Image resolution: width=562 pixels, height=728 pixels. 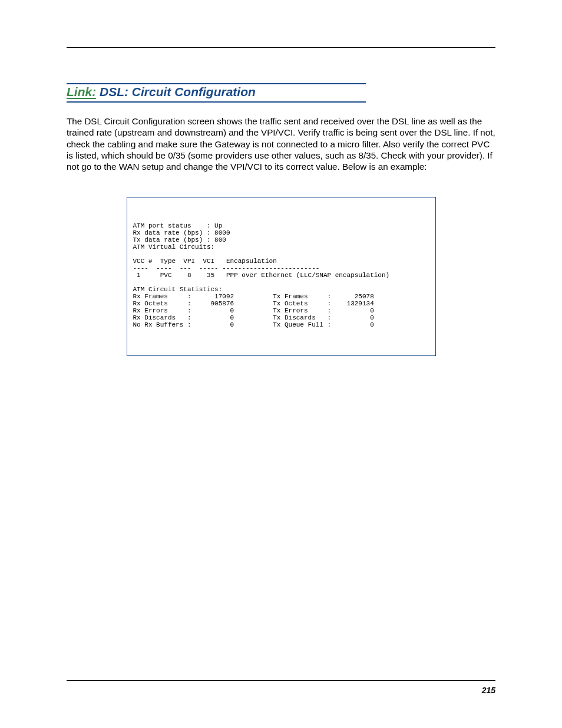 I want to click on terminal-output: ATM port status : Up Rx data rate (bps) …, so click(x=282, y=276).